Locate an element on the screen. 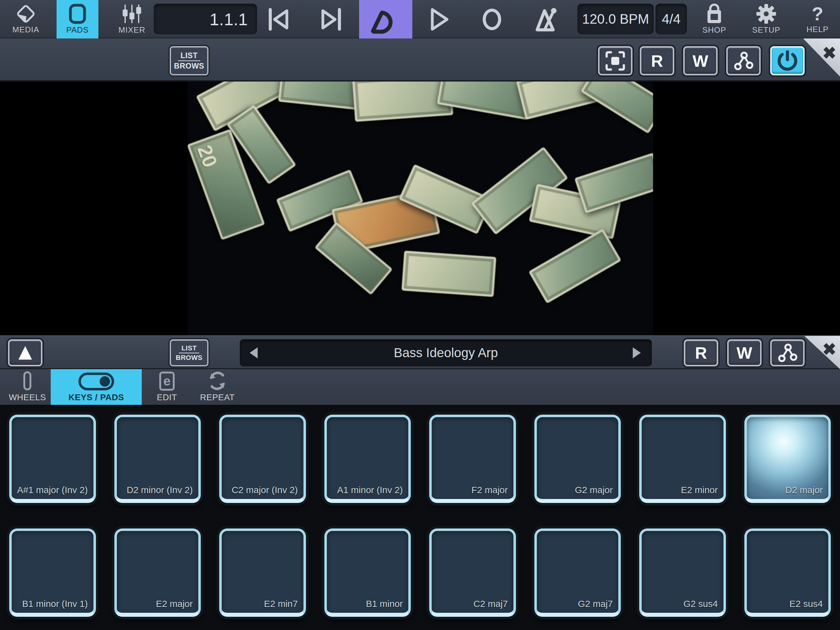 This screenshot has width=840, height=630. pad-label: E2 minor is located at coordinates (699, 490).